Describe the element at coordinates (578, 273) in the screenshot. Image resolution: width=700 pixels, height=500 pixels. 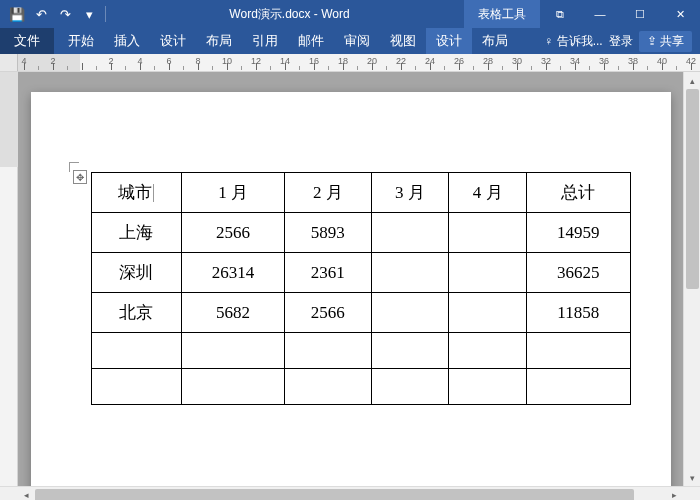
I see `table-cell: 36625` at that location.